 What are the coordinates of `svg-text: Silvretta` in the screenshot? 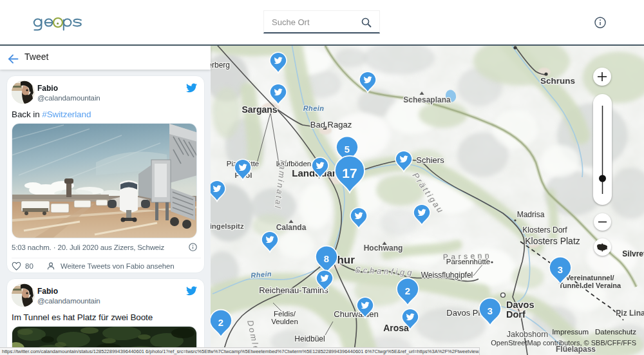 It's located at (633, 254).